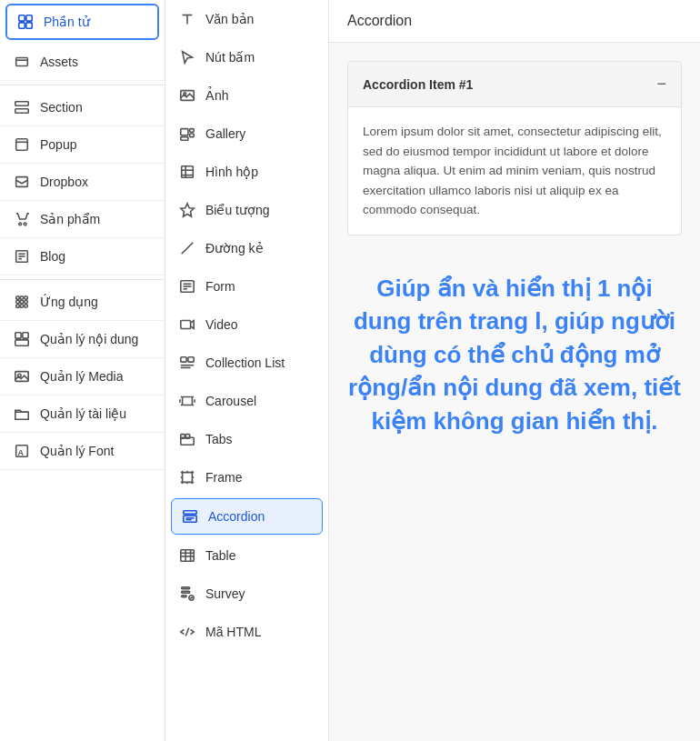  Describe the element at coordinates (82, 340) in the screenshot. I see `sidebar-item-quan-ly-noi-dung: Quản lý nội dung` at that location.